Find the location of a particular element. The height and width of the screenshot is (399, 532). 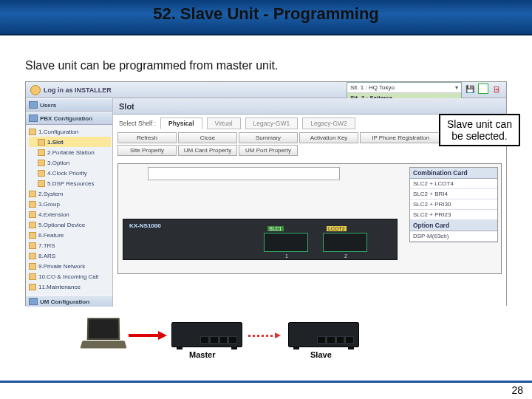

sidebar: Users PBX Configuration 1.Configuration … is located at coordinates (69, 202).